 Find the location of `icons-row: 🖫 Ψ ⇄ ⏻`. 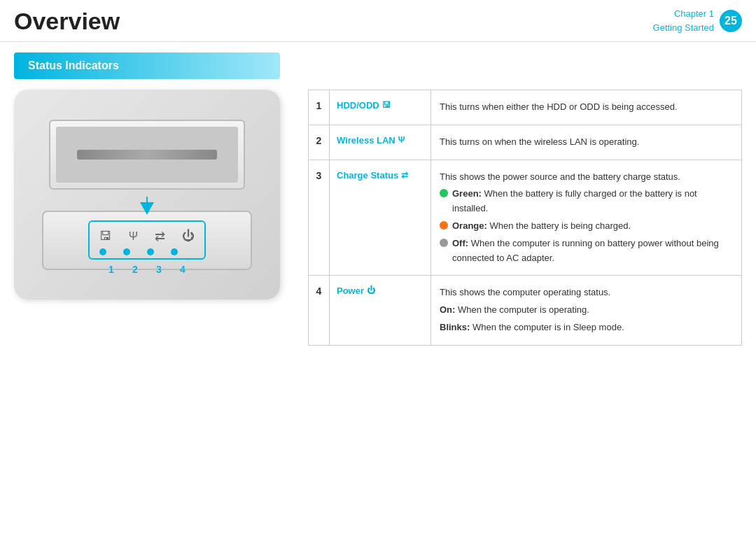

icons-row: 🖫 Ψ ⇄ ⏻ is located at coordinates (147, 237).